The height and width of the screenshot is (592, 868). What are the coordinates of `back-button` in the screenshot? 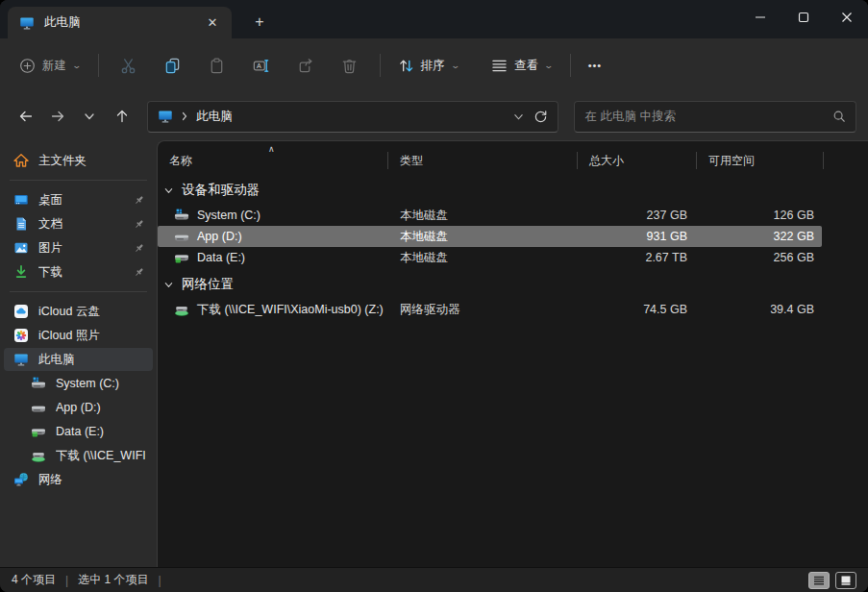 It's located at (25, 116).